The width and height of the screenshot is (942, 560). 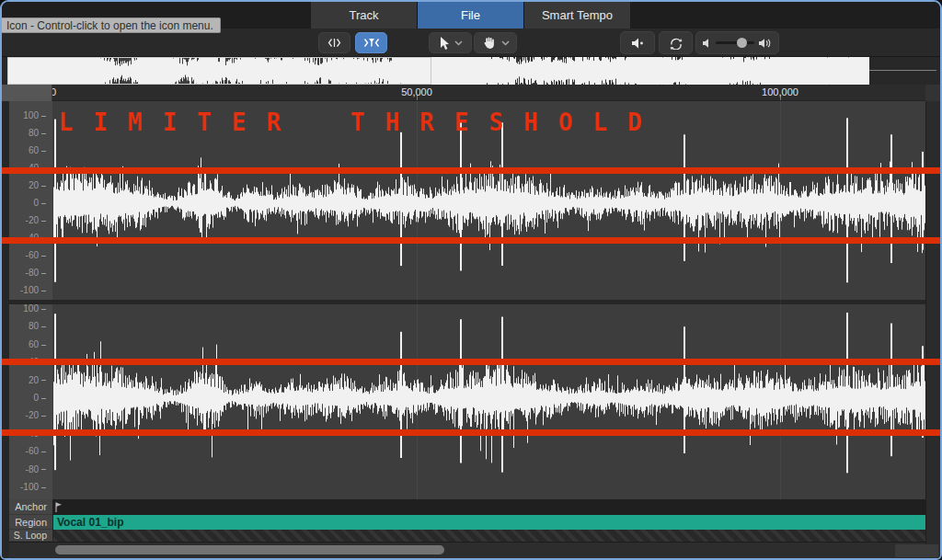 I want to click on tab-track: Track, so click(x=364, y=15).